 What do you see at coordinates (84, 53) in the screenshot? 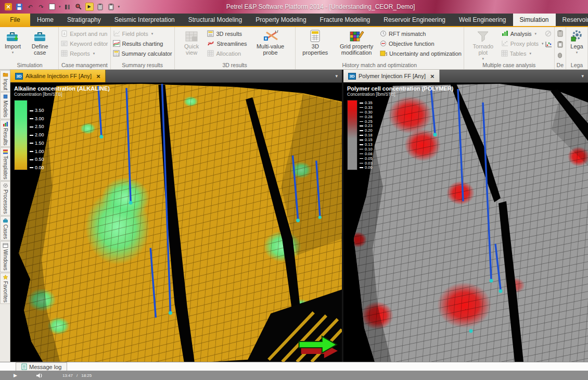
I see `reports-button: Reports ▾` at bounding box center [84, 53].